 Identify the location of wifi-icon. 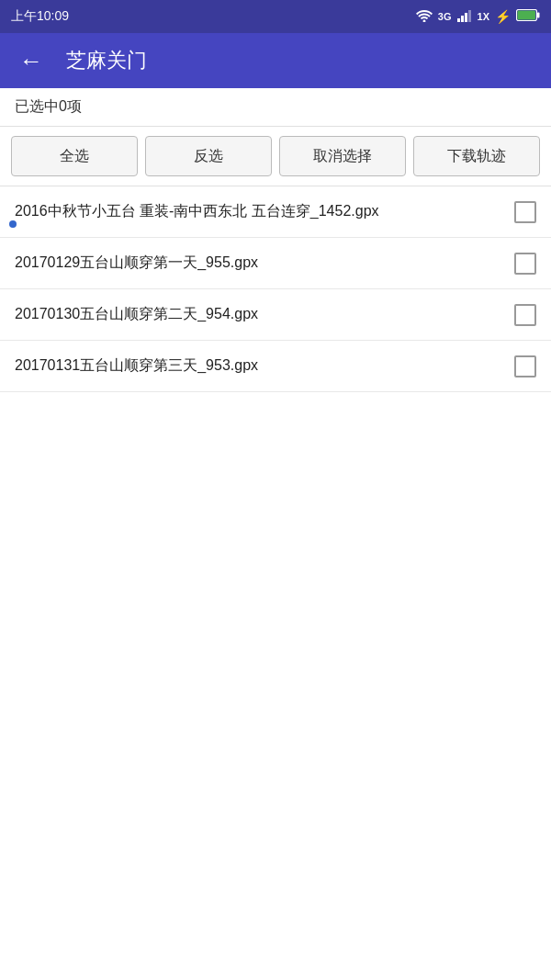
(424, 17).